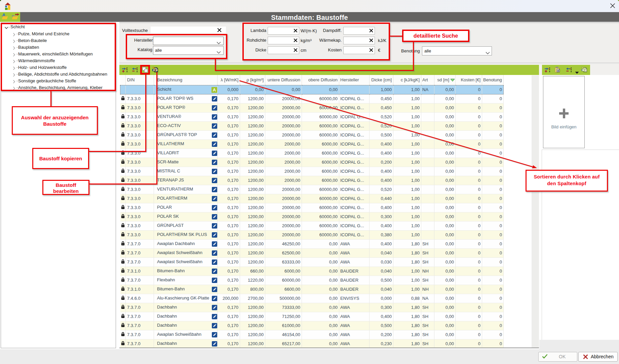  Describe the element at coordinates (215, 90) in the screenshot. I see `svg-text: A` at that location.